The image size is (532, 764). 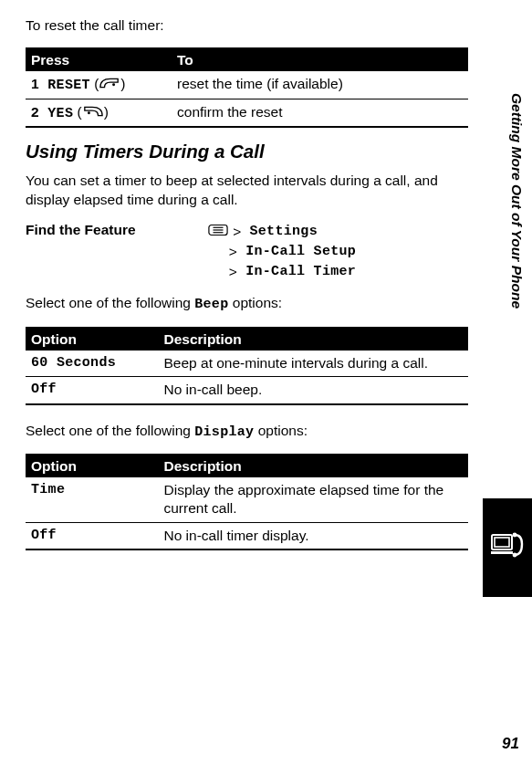 I want to click on t2-head-opt: Option, so click(x=92, y=340).